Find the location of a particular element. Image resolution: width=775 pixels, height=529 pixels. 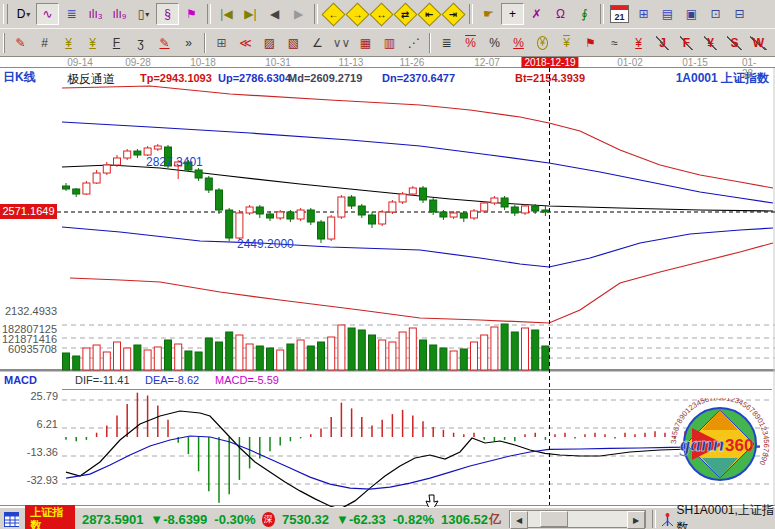

annotation-low-price: 2449.2000 is located at coordinates (266, 244).